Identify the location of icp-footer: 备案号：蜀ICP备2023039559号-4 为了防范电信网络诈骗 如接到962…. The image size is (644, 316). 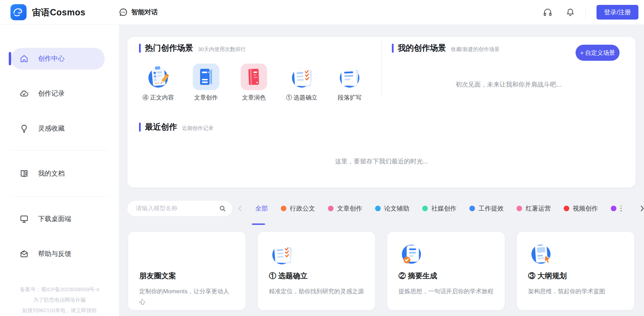
(59, 300).